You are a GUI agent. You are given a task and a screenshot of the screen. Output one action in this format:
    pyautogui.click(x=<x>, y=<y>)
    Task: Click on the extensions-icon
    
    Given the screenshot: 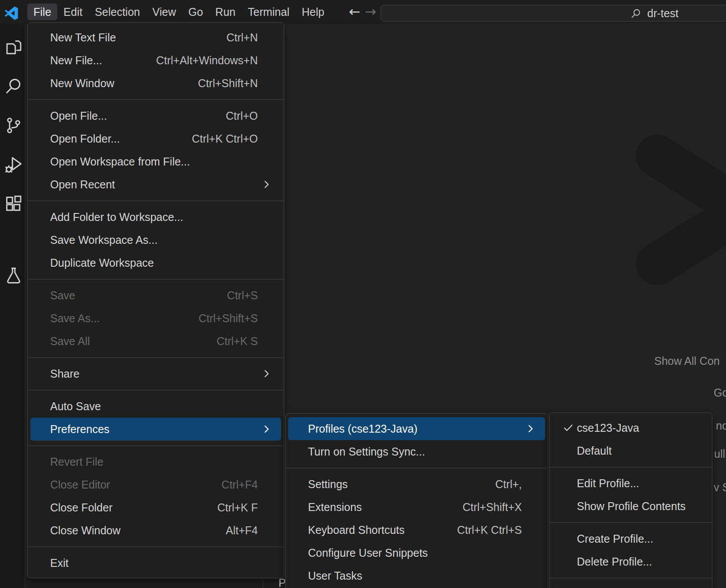 What is the action you would take?
    pyautogui.click(x=14, y=204)
    